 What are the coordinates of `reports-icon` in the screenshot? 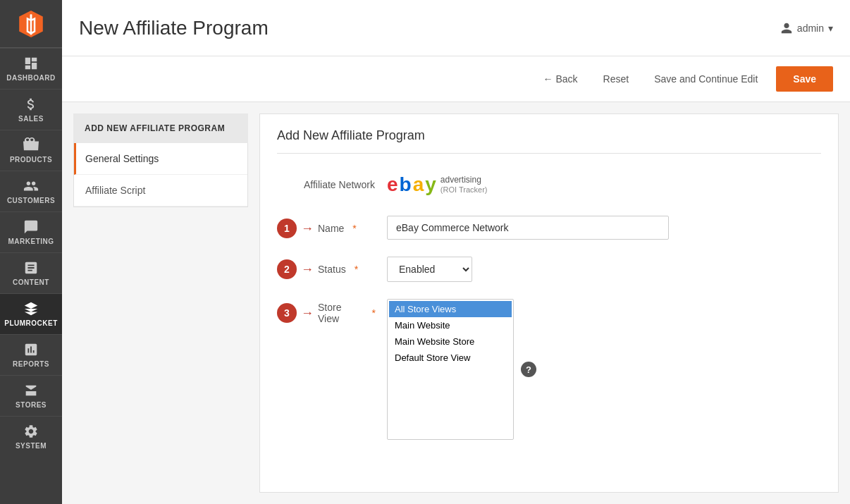 It's located at (31, 350).